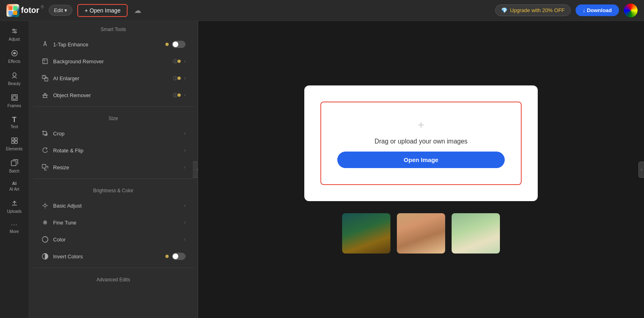 The image size is (644, 318). Describe the element at coordinates (112, 78) in the screenshot. I see `ai-enlarger-label: AI Enlarger` at that location.